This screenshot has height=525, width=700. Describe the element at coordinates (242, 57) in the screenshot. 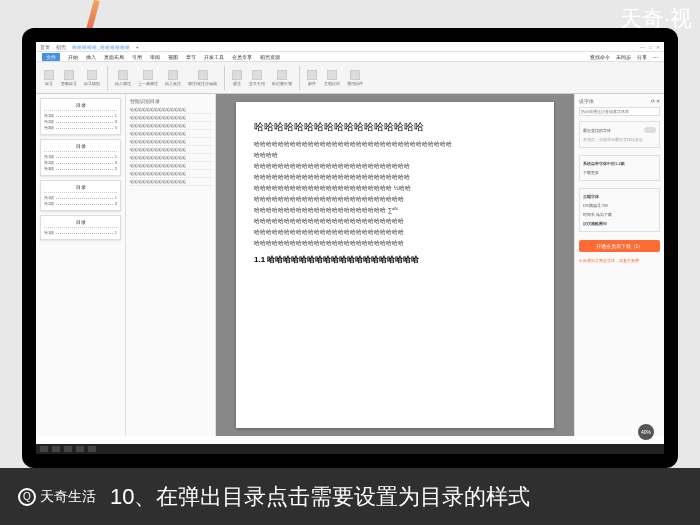

I see `menu-item: 会员专享` at that location.